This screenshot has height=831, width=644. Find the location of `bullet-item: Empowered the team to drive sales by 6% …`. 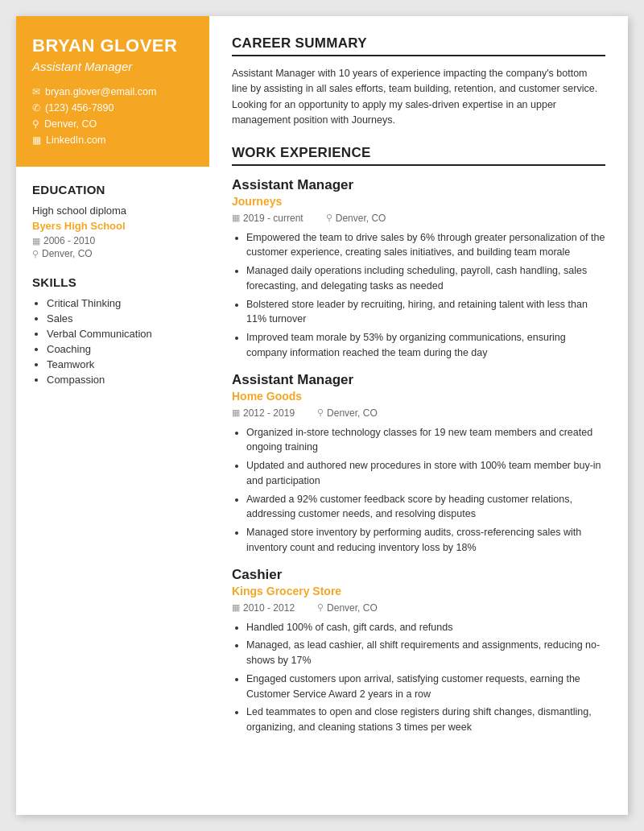

bullet-item: Empowered the team to drive sales by 6% … is located at coordinates (426, 246).